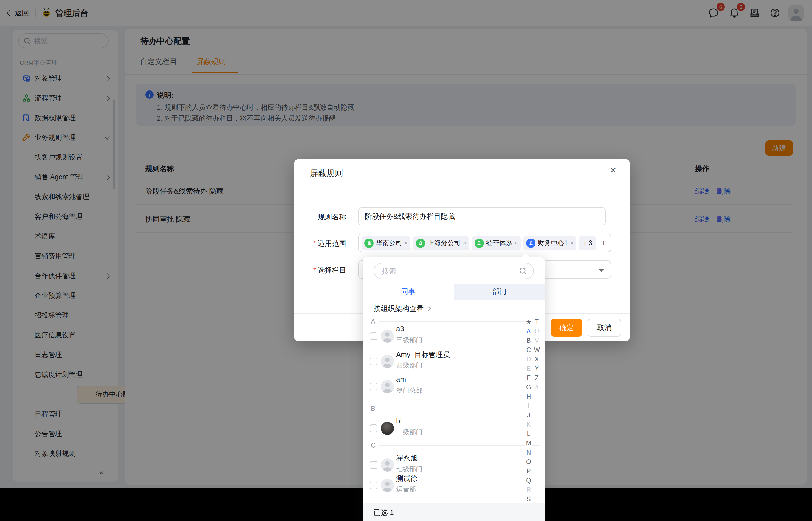  What do you see at coordinates (496, 243) in the screenshot?
I see `scope-tag: 经营体系 ×` at bounding box center [496, 243].